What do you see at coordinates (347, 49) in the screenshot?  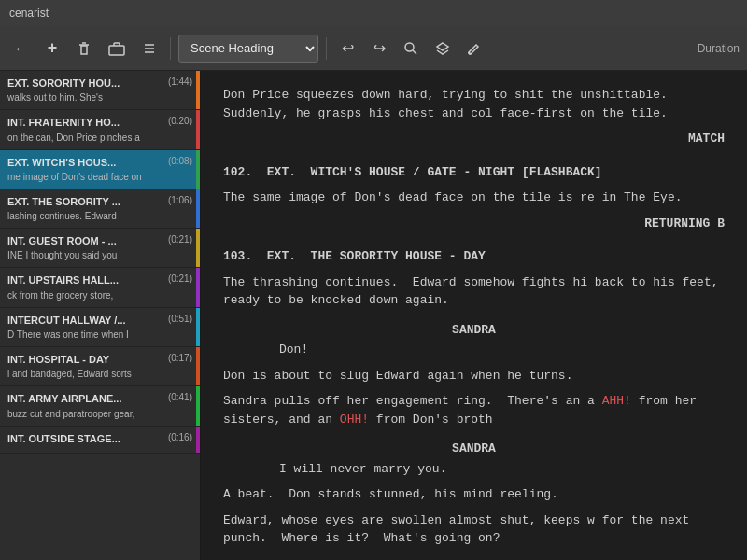 I see `undo-button: ↩` at bounding box center [347, 49].